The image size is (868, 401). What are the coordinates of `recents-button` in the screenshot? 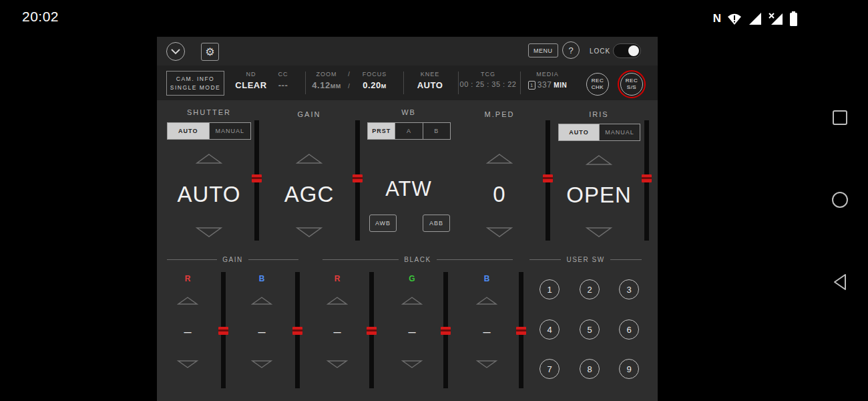 It's located at (840, 119).